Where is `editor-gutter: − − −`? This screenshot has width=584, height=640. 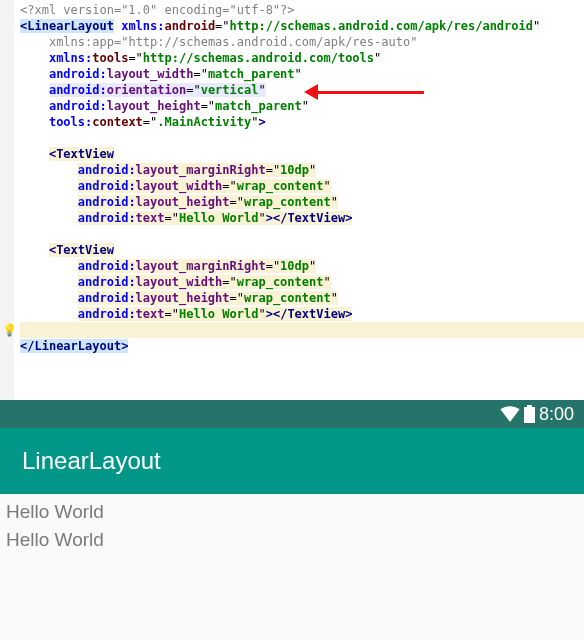
editor-gutter: − − − is located at coordinates (7, 200).